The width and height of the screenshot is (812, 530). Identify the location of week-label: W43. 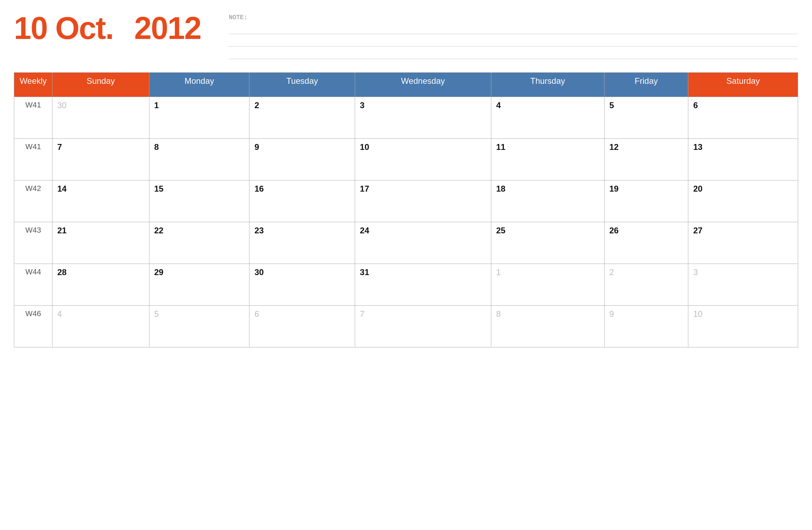
(33, 243).